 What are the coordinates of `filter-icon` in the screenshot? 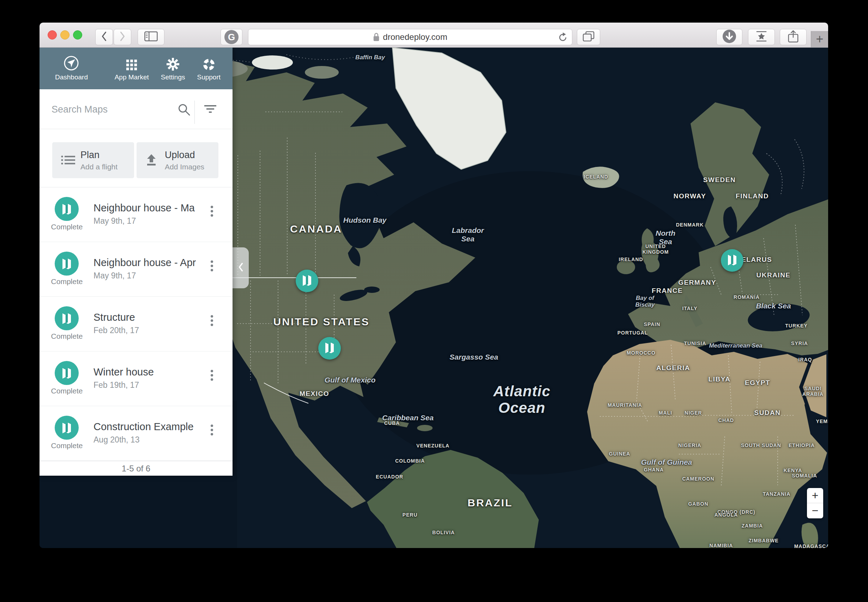 It's located at (210, 110).